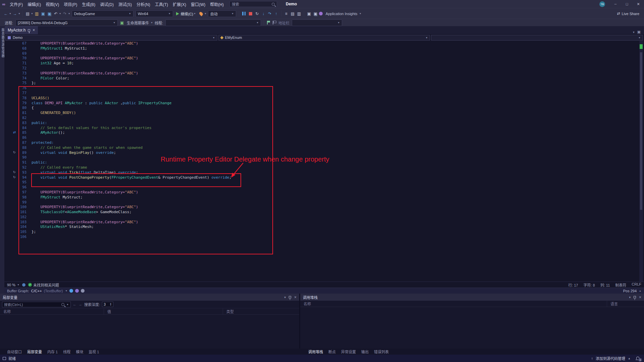 This screenshot has height=362, width=644. Describe the element at coordinates (639, 32) in the screenshot. I see `float-window-icon` at that location.